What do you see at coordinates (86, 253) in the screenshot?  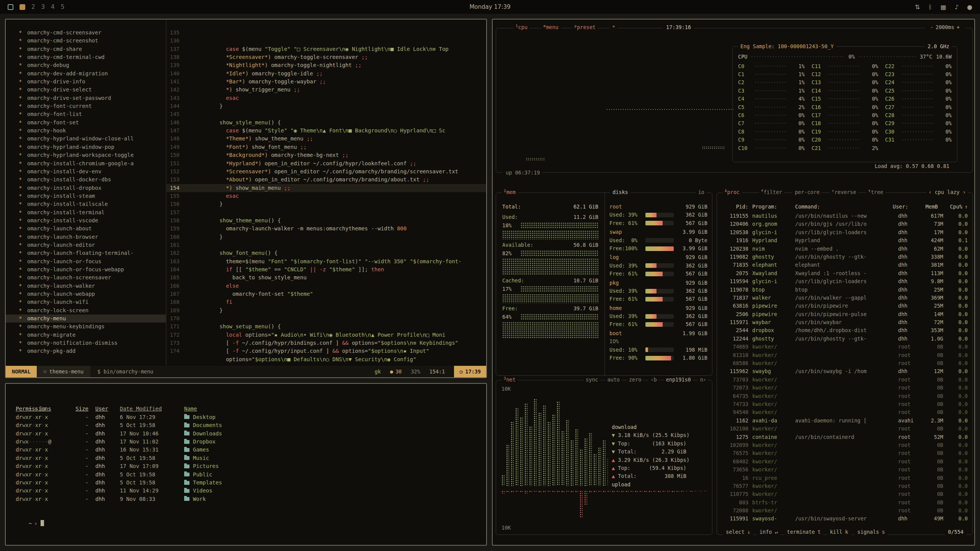 I see `file-item: * omarchy-launch-floating-terminal-` at bounding box center [86, 253].